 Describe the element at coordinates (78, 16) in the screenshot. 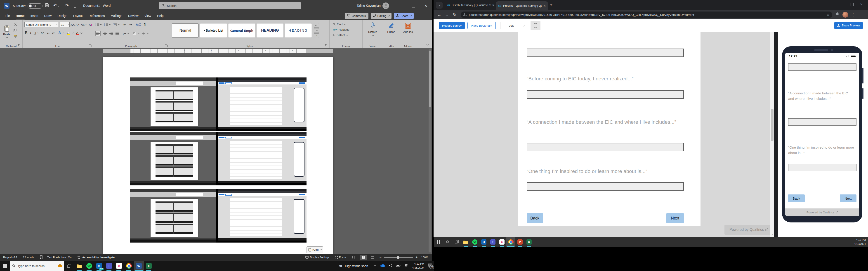

I see `tab-layout: Layout` at that location.